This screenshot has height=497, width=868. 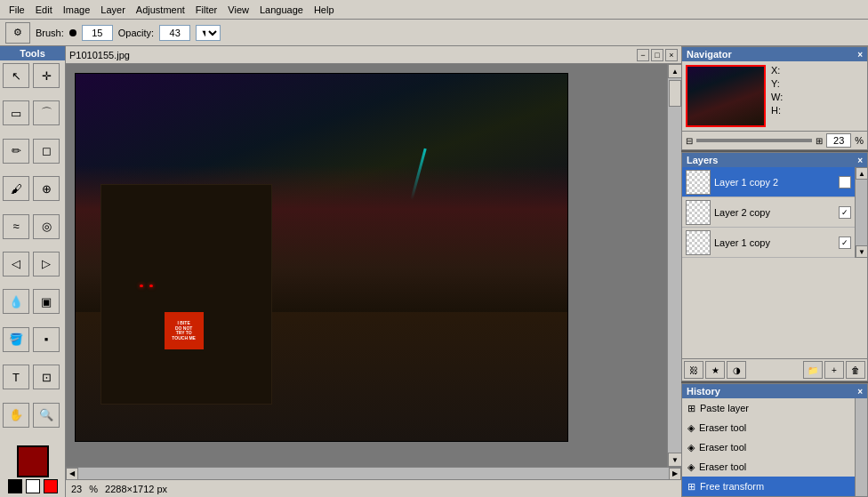 What do you see at coordinates (674, 265) in the screenshot?
I see `scroll-track-v` at bounding box center [674, 265].